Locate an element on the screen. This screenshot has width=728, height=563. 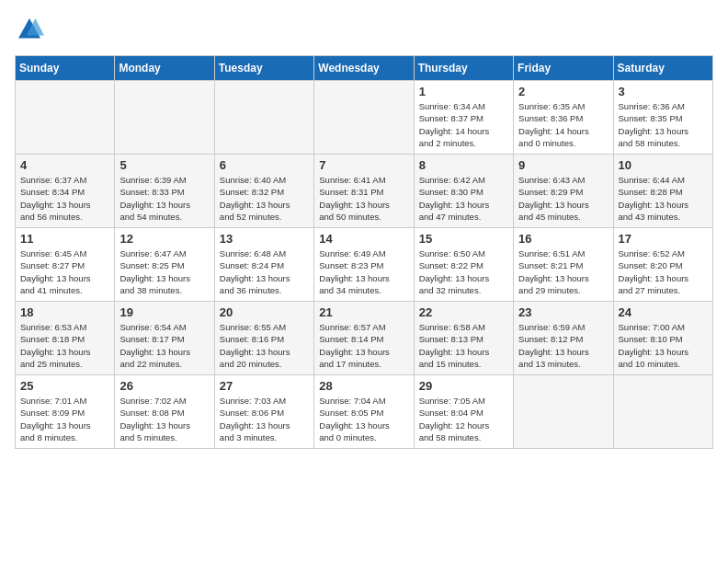
day-info: Sunrise: 6:52 AM Sunset: 8:20 PM Dayligh… is located at coordinates (664, 272).